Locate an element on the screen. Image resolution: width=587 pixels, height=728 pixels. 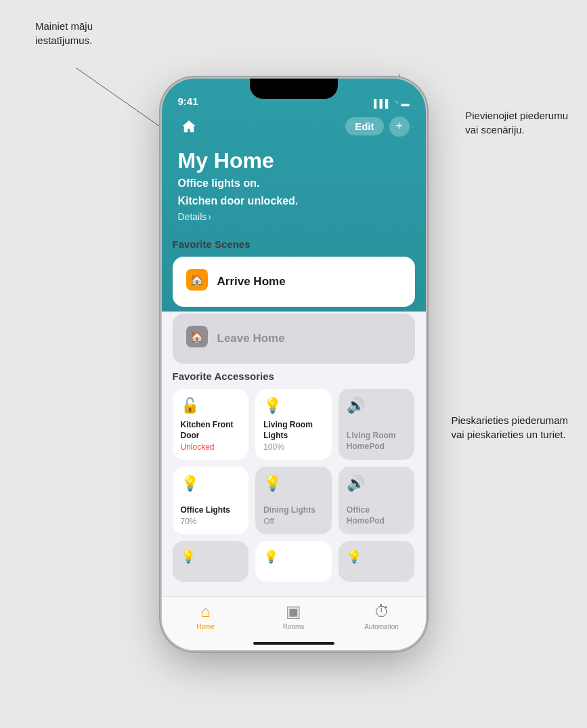
home-indicator is located at coordinates (294, 643).